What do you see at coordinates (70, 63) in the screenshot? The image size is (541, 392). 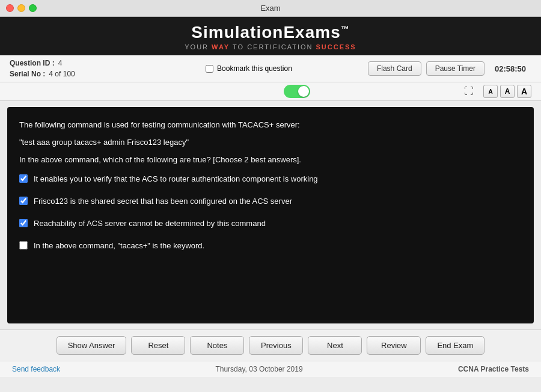 I see `question-id-row: Question ID : 4` at bounding box center [70, 63].